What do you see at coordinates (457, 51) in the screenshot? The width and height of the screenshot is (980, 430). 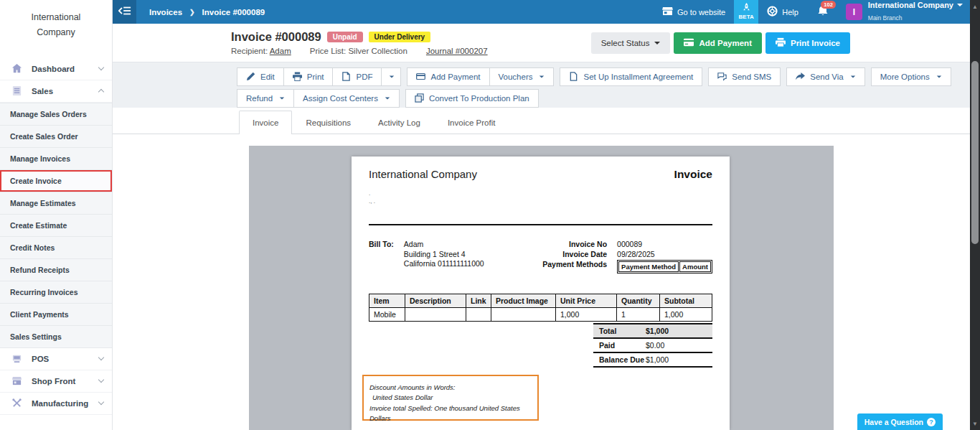 I see `journal-link: Journal #000207` at bounding box center [457, 51].